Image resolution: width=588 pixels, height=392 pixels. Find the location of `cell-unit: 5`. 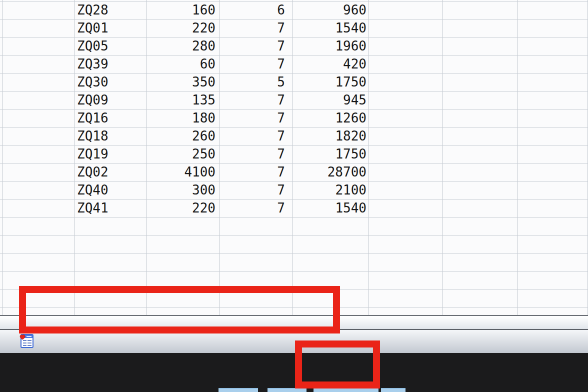

cell-unit: 5 is located at coordinates (252, 82).